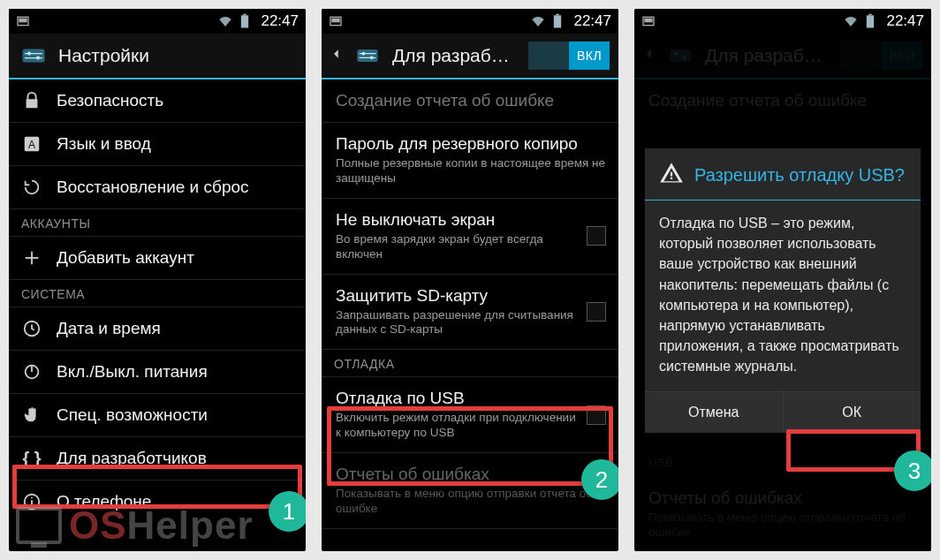 Image resolution: width=940 pixels, height=560 pixels. I want to click on row-label: Безопасность, so click(175, 101).